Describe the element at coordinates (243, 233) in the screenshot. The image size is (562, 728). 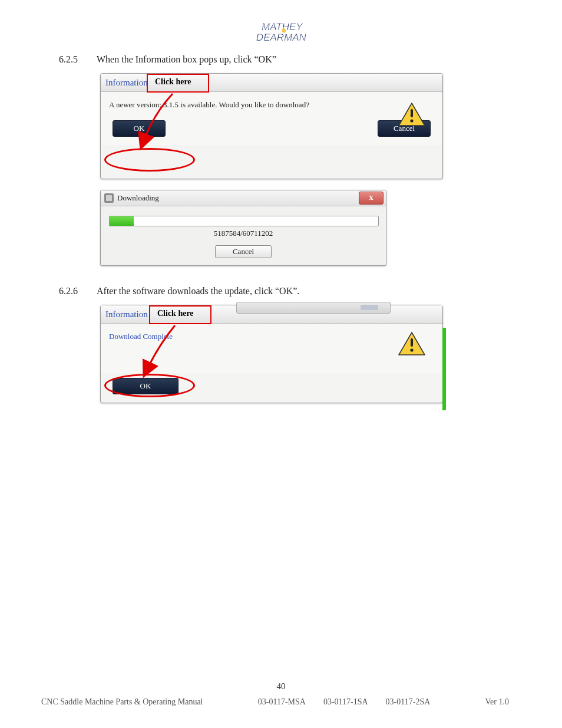
I see `progress-text: 5187584/60711202` at that location.